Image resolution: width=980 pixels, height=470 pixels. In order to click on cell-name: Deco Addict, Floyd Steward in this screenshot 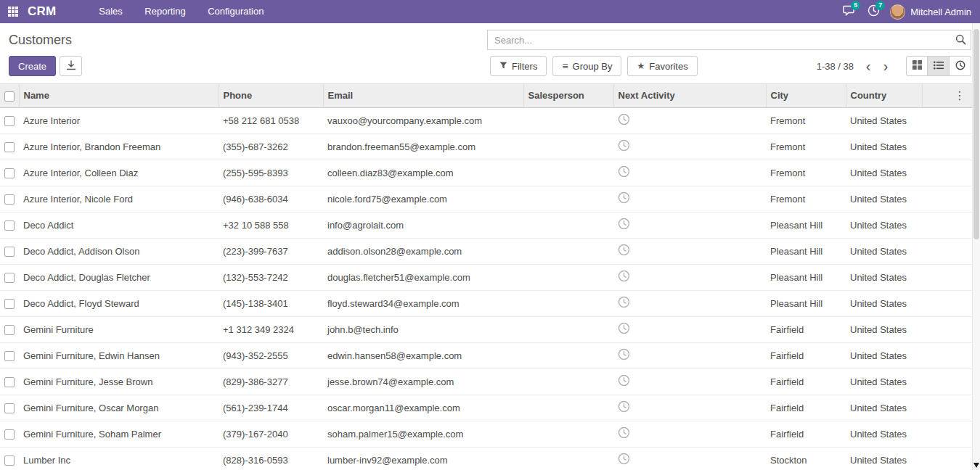, I will do `click(119, 303)`.